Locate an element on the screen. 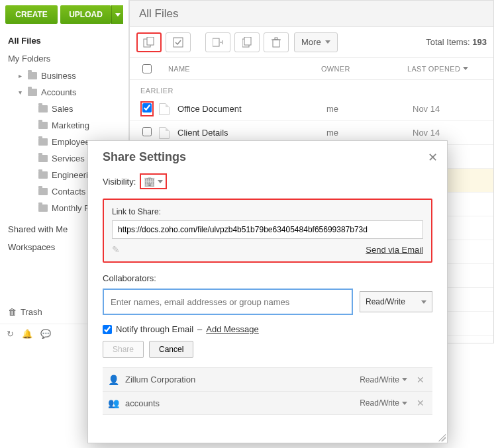  group-icon: 👥 is located at coordinates (113, 403).